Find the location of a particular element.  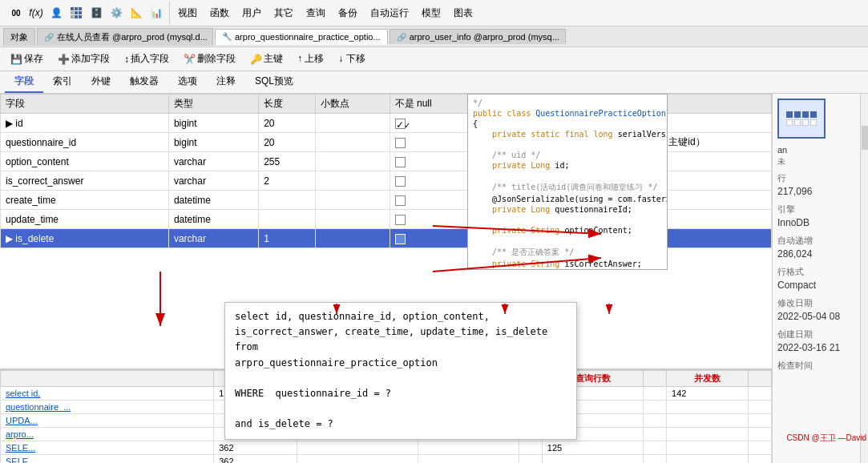

field-length: 255 is located at coordinates (287, 162).